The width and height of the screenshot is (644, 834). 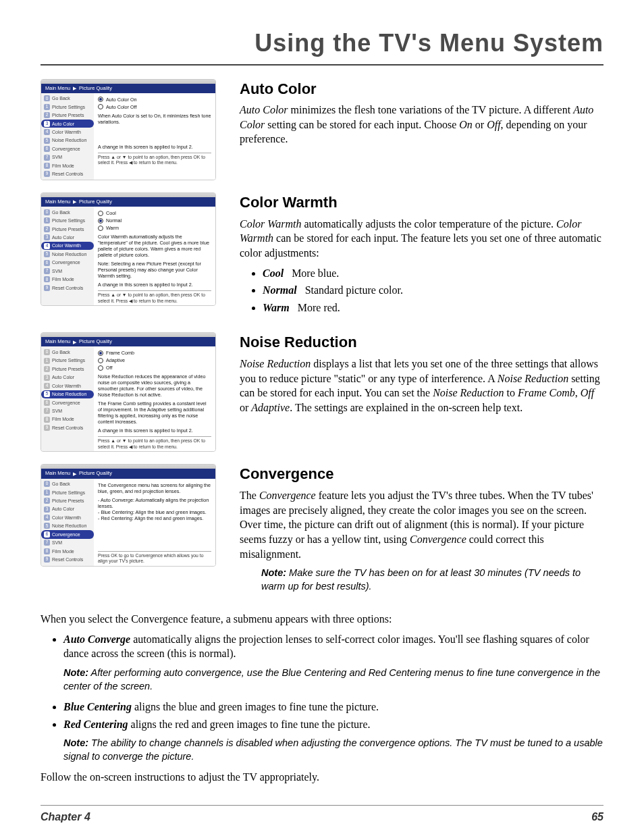 What do you see at coordinates (597, 817) in the screenshot?
I see `footer-page-number: 65` at bounding box center [597, 817].